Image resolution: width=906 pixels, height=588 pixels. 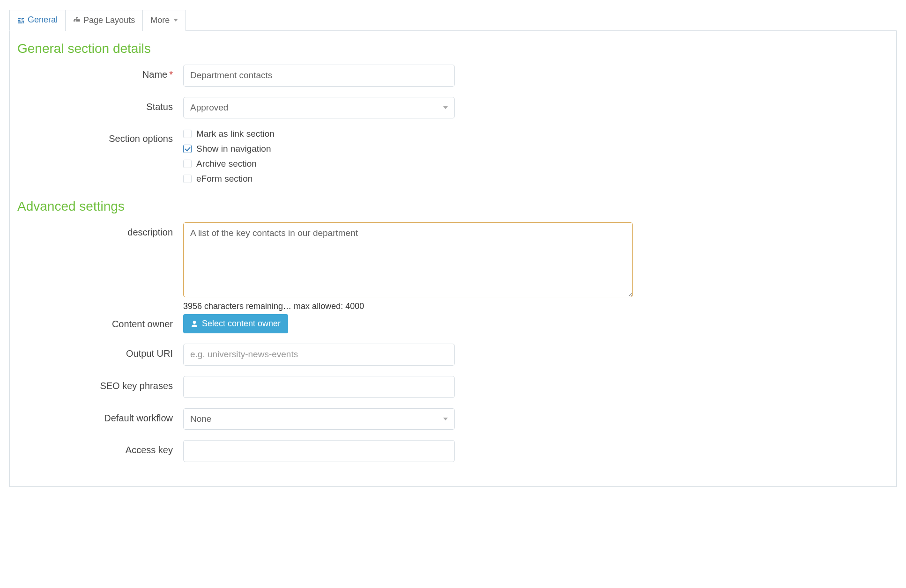 What do you see at coordinates (187, 164) in the screenshot?
I see `checkbox-archive` at bounding box center [187, 164].